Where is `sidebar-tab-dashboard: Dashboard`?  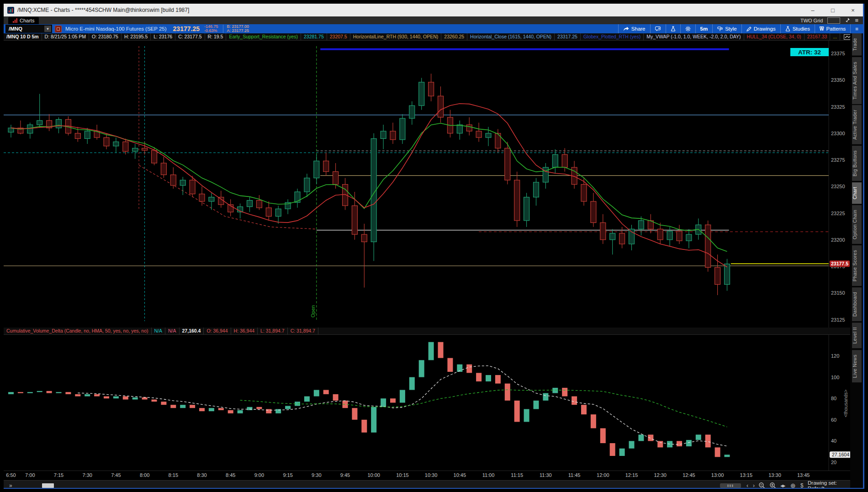 sidebar-tab-dashboard: Dashboard is located at coordinates (857, 304).